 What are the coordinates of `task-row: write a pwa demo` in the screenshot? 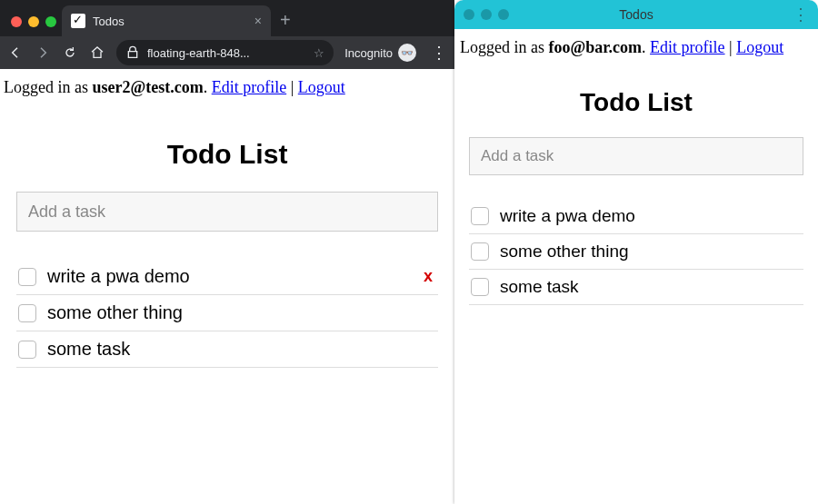 It's located at (636, 216).